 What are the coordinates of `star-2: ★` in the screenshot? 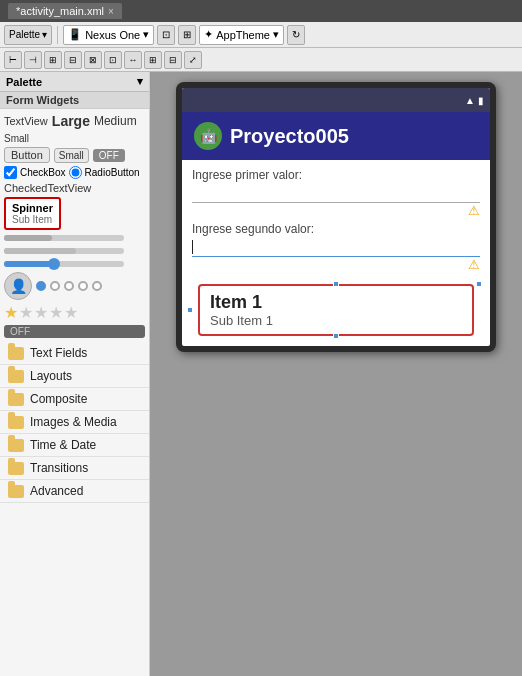 It's located at (26, 312).